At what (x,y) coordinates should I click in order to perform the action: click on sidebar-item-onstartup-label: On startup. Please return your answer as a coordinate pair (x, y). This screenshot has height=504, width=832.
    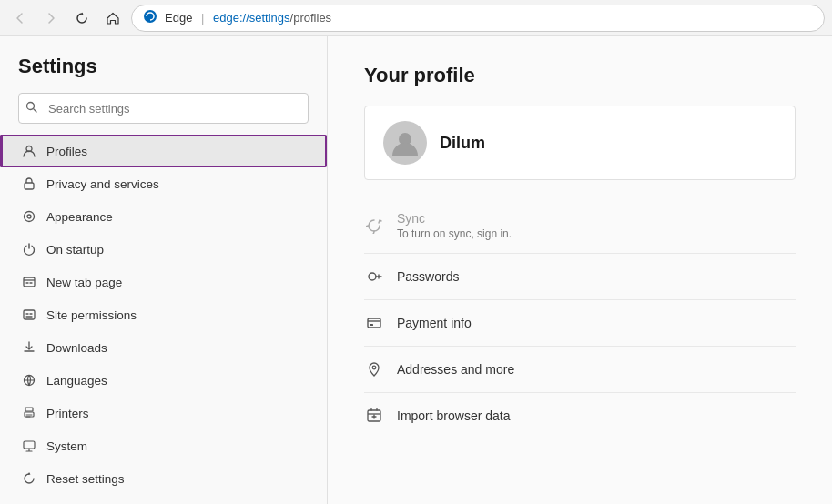
    Looking at the image, I should click on (178, 249).